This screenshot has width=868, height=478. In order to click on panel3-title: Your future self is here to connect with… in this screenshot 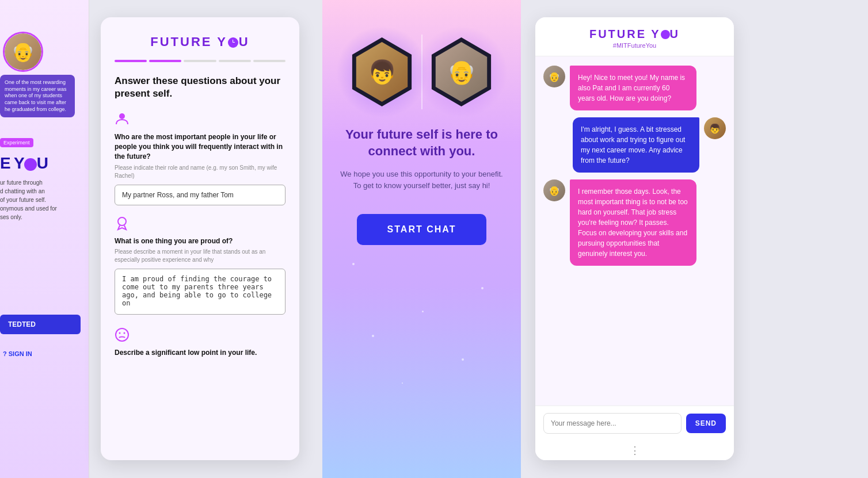, I will do `click(421, 143)`.